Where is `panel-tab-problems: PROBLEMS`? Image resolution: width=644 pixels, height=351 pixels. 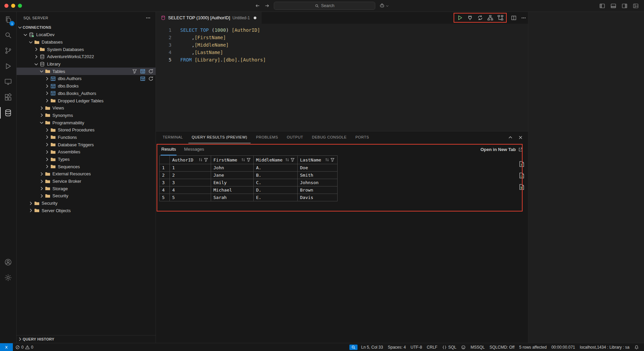 panel-tab-problems: PROBLEMS is located at coordinates (267, 137).